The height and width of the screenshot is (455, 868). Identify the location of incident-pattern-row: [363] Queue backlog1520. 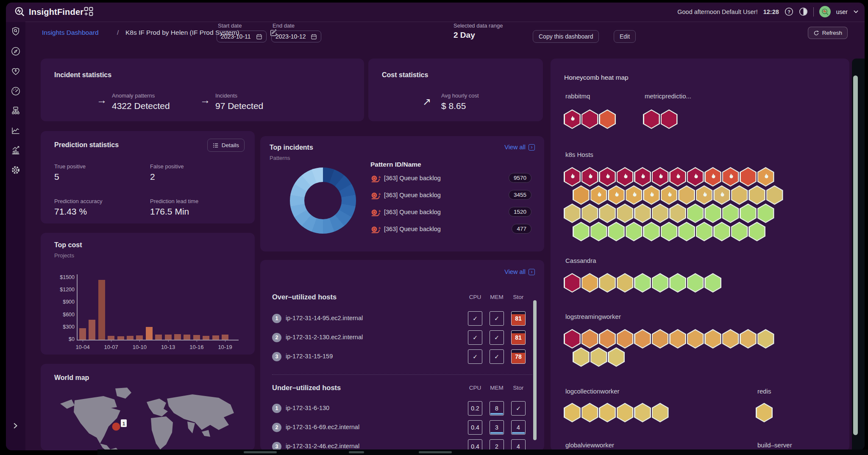
(453, 213).